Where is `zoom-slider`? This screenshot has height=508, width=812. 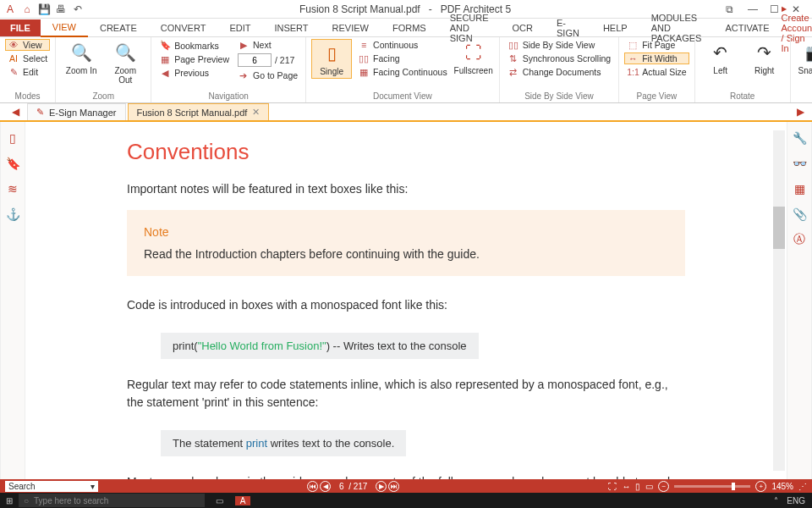
zoom-slider is located at coordinates (712, 486).